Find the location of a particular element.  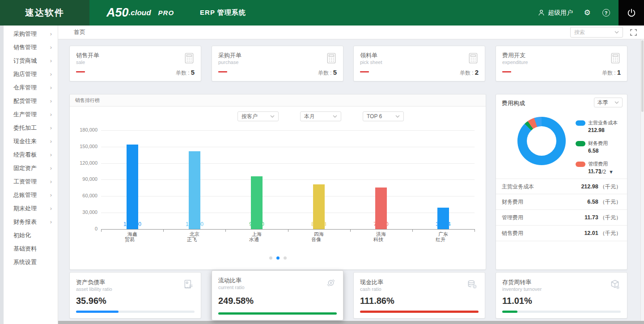

bar-category-label: 广东红升 is located at coordinates (443, 237).